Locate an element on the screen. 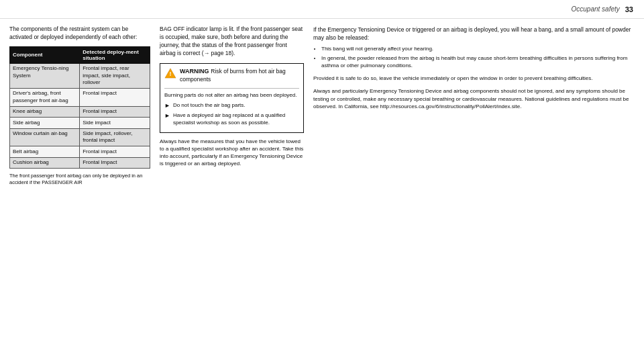 This screenshot has width=644, height=358. table-row: Belt airbagFrontal impact is located at coordinates (80, 152).